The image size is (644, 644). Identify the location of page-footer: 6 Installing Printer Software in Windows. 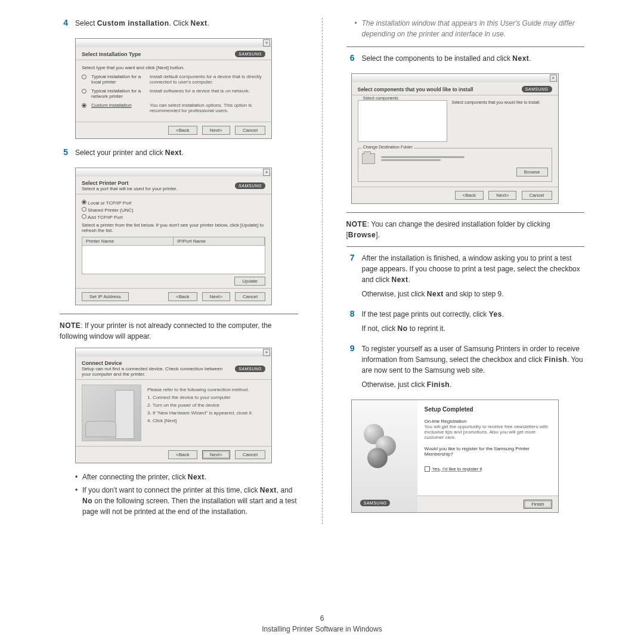
(322, 624).